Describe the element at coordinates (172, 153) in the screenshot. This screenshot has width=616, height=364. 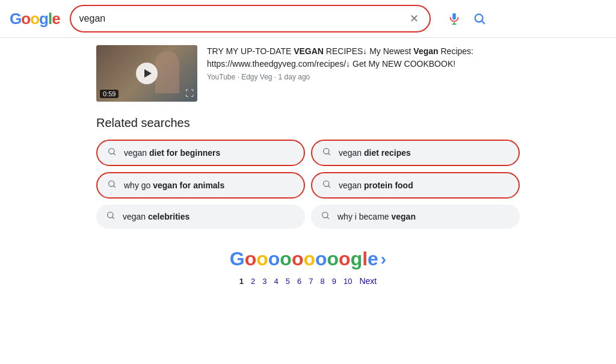
I see `chip-text-1: vegan diet for beginners` at that location.